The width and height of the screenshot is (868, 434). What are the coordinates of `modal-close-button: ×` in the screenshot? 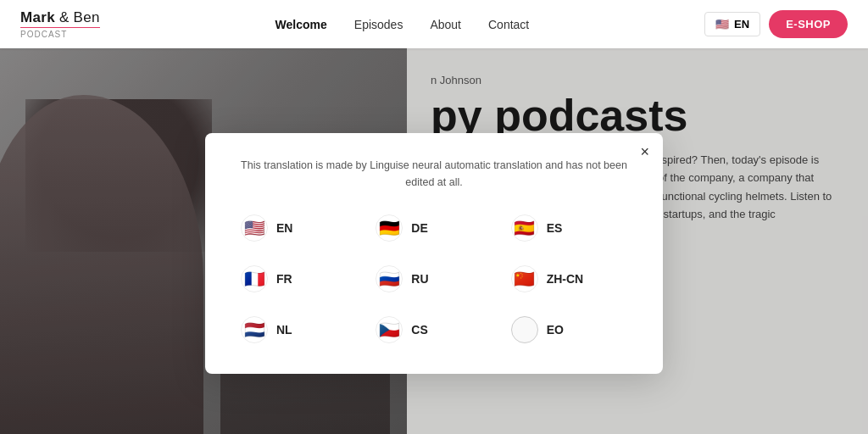 It's located at (644, 153).